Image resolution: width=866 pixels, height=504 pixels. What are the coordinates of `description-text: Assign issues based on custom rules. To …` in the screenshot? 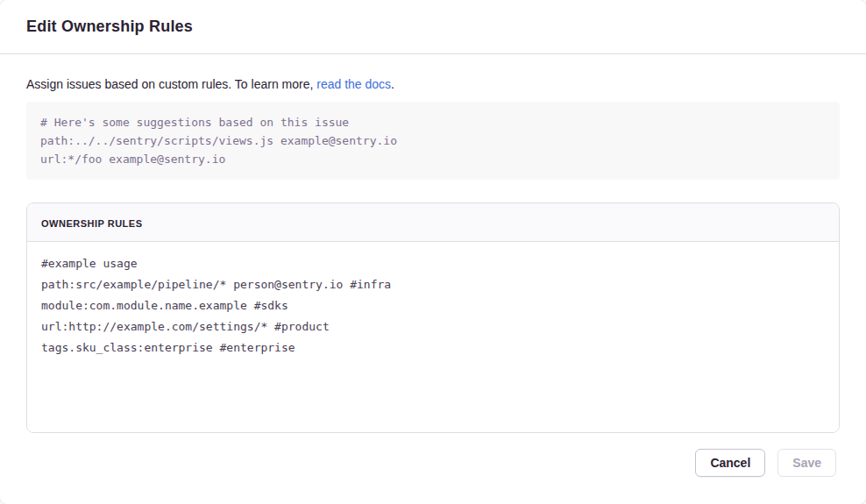 It's located at (172, 84).